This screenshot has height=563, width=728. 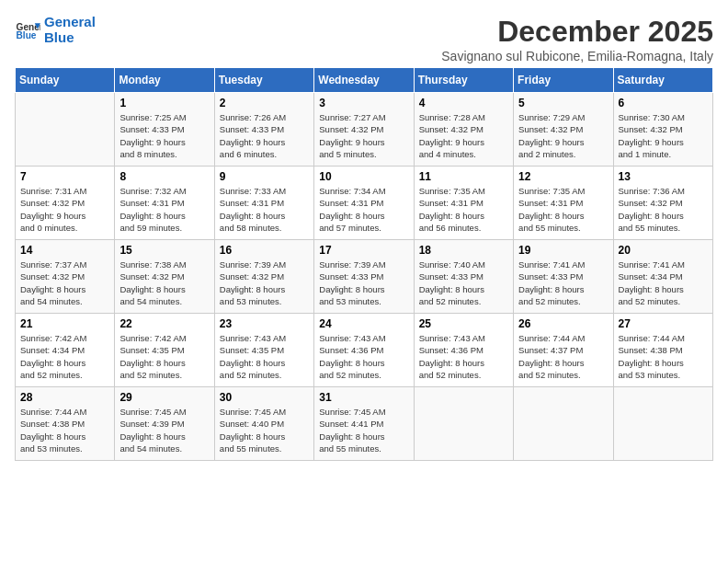 I want to click on logo-icon: General Blue, so click(x=28, y=30).